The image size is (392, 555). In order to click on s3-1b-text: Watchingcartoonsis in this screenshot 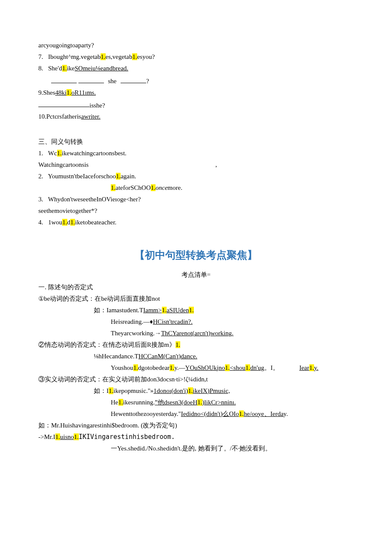, I will do `click(63, 165)`.